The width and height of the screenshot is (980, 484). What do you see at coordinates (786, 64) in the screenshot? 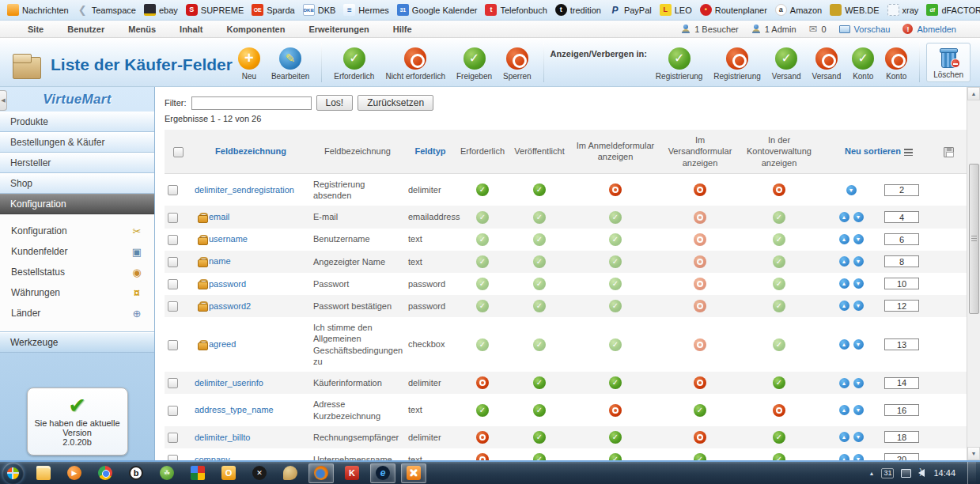
I see `toolbar-button-versand: Versand` at bounding box center [786, 64].